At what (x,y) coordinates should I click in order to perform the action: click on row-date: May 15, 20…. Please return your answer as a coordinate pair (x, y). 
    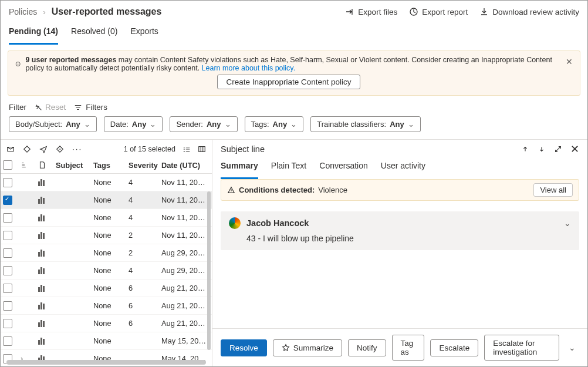
    Looking at the image, I should click on (185, 341).